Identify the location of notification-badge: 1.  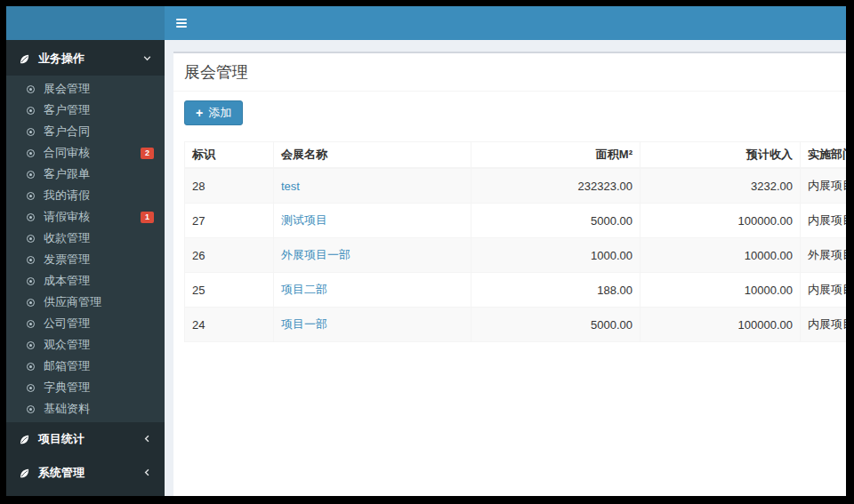
(148, 217).